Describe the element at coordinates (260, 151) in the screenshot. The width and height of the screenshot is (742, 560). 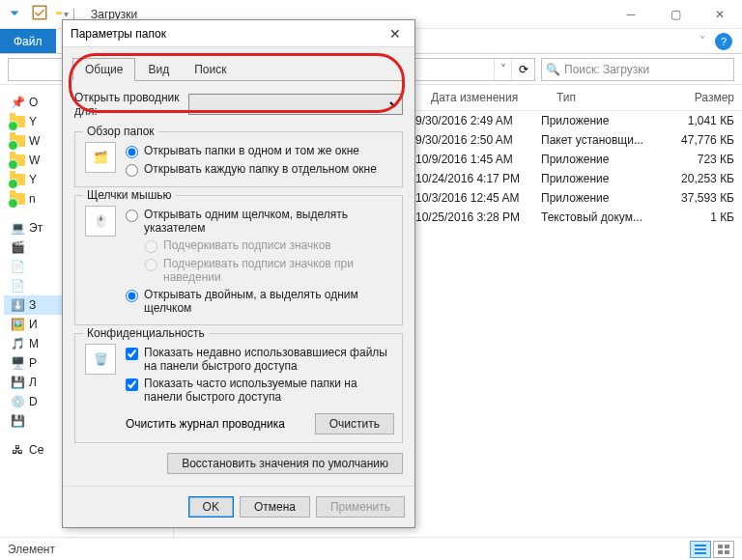
I see `radio-same-window: Открывать папки в одном и том же окне` at that location.